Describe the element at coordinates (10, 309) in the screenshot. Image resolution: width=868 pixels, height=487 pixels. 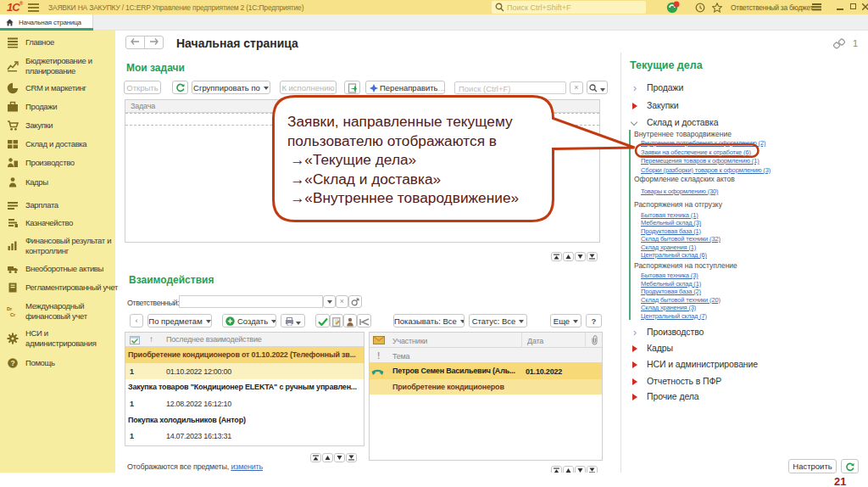
I see `svg-text: Dr` at that location.